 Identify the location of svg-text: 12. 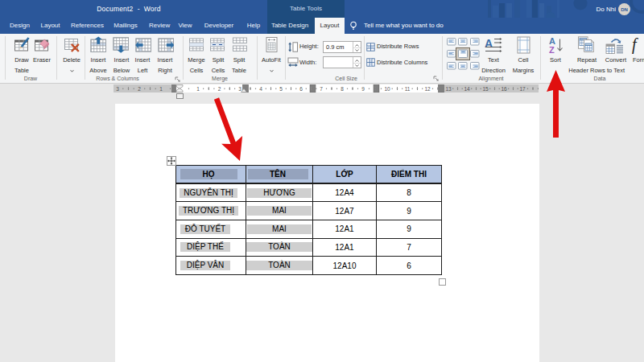
(427, 88).